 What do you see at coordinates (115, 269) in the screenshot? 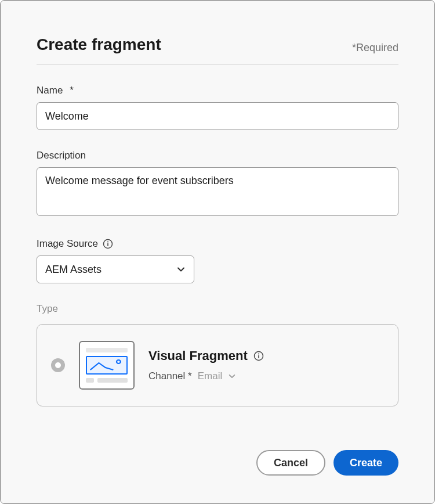
I see `image-source-select: AEM Assets` at bounding box center [115, 269].